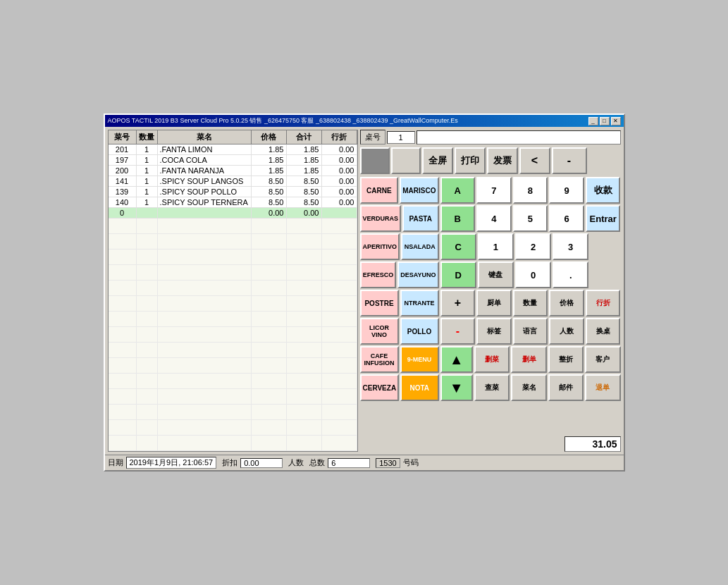  I want to click on key-8: 8, so click(531, 190).